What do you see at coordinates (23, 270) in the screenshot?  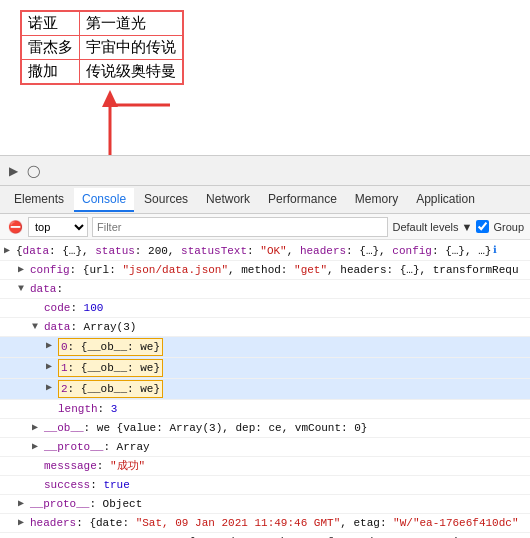 I see `toggle-2: ▶` at bounding box center [23, 270].